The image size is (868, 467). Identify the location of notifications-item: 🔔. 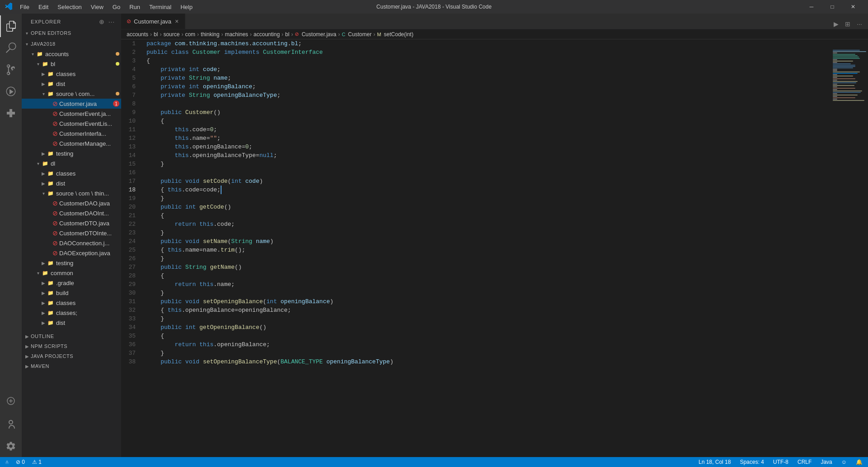
(859, 462).